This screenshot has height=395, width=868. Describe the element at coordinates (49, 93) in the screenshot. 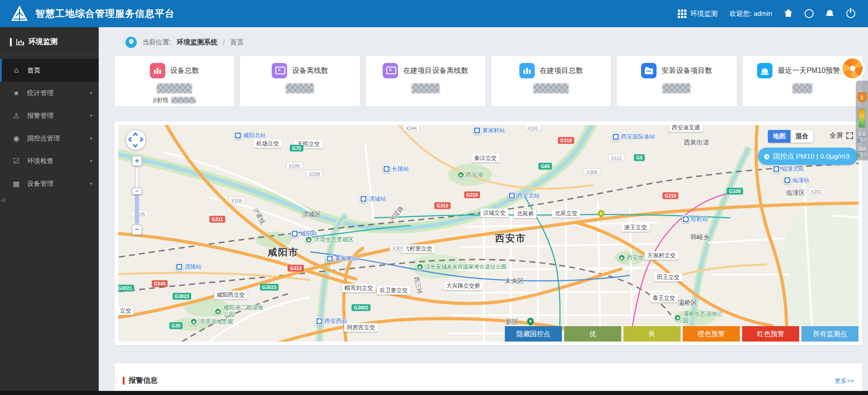

I see `sidebar-item: 统计管理 ▾` at that location.